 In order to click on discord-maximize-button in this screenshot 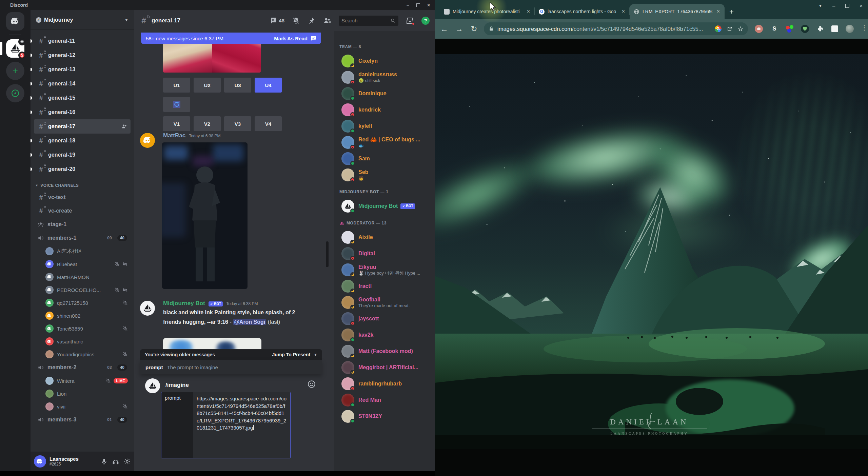, I will do `click(418, 5)`.